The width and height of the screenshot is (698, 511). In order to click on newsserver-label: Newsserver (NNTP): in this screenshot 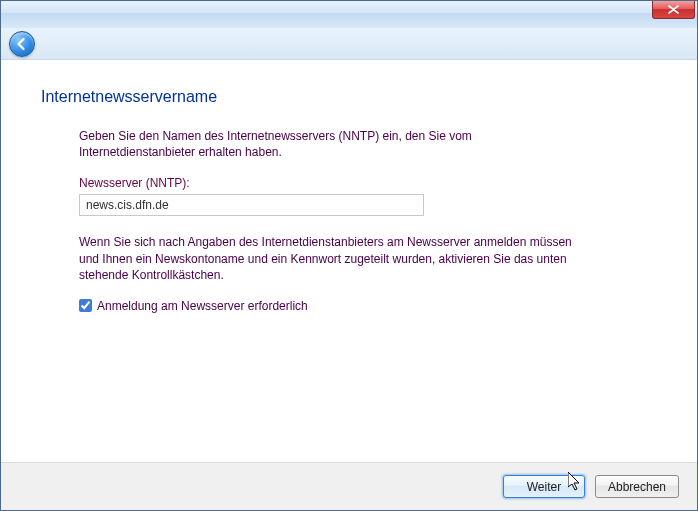, I will do `click(330, 183)`.